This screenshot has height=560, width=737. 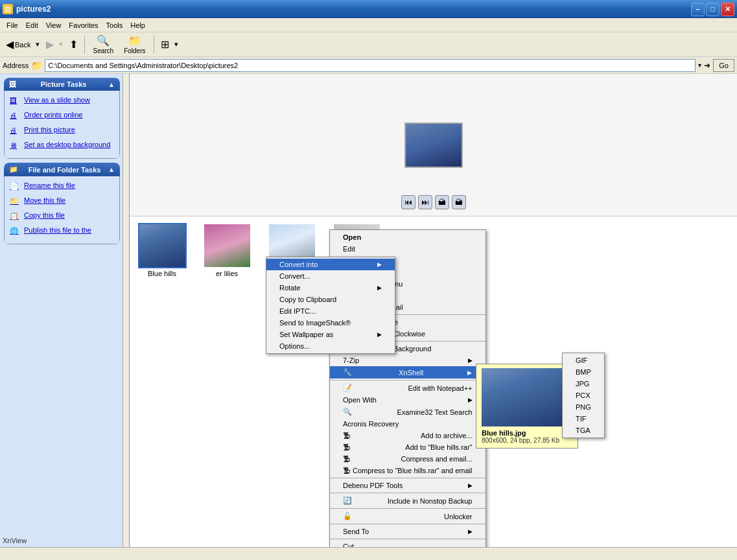 What do you see at coordinates (135, 45) in the screenshot?
I see `folders-button: 📁 Folders` at bounding box center [135, 45].